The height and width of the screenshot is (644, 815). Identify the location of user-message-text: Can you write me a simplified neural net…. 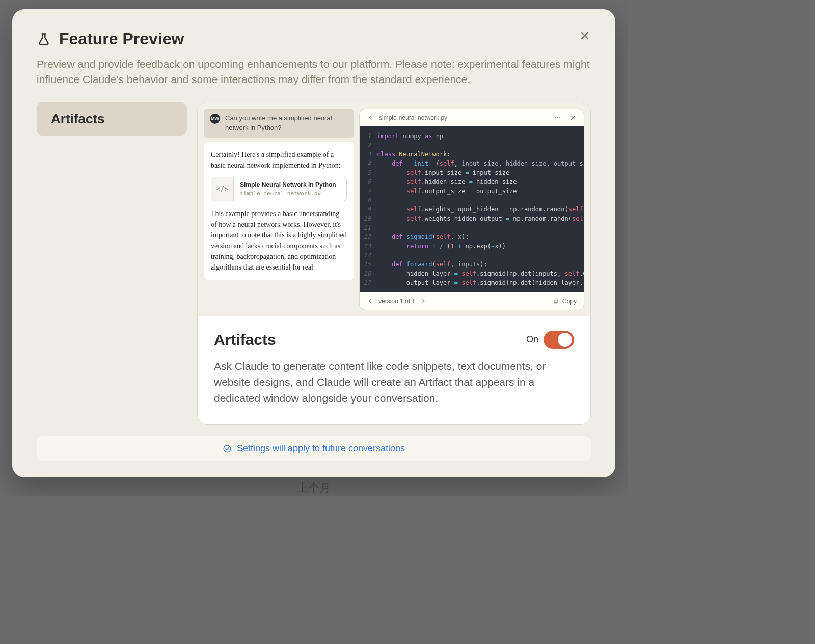
(286, 123).